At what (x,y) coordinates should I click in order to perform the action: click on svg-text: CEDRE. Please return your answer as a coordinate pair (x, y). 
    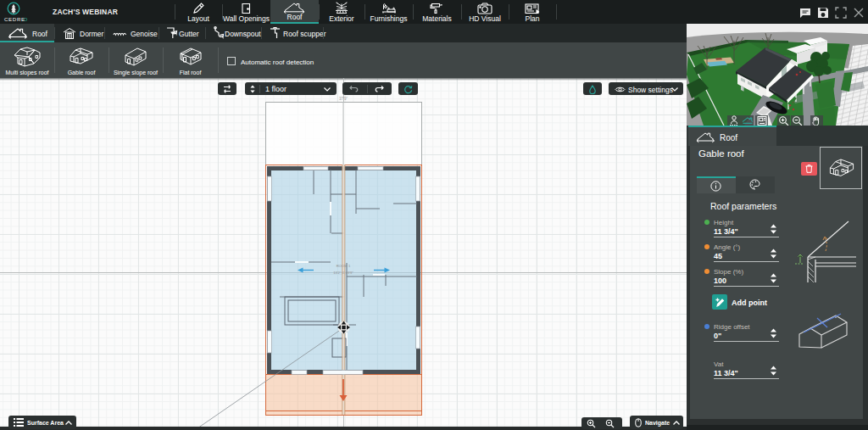
    Looking at the image, I should click on (15, 19).